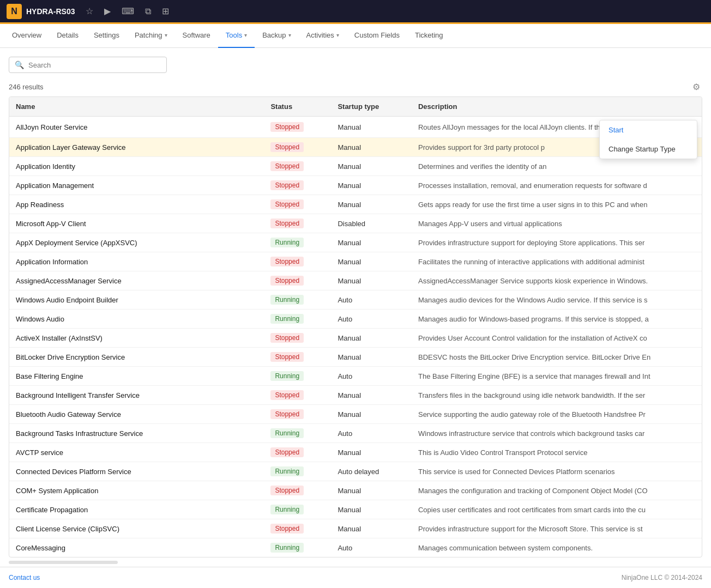 Image resolution: width=711 pixels, height=588 pixels. What do you see at coordinates (136, 357) in the screenshot?
I see `service-name: BitLocker Drive Encryption Service` at bounding box center [136, 357].